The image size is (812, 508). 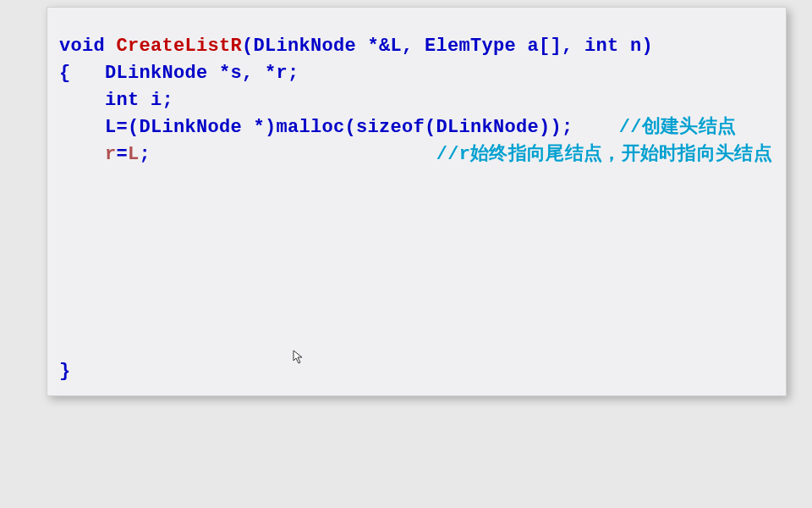 I want to click on keyword-void: void, so click(x=88, y=46).